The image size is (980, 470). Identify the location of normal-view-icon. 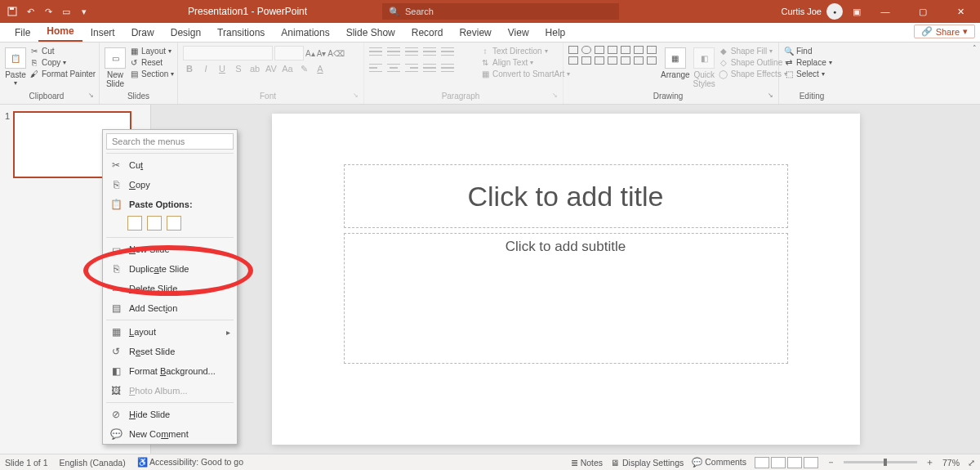
(762, 463).